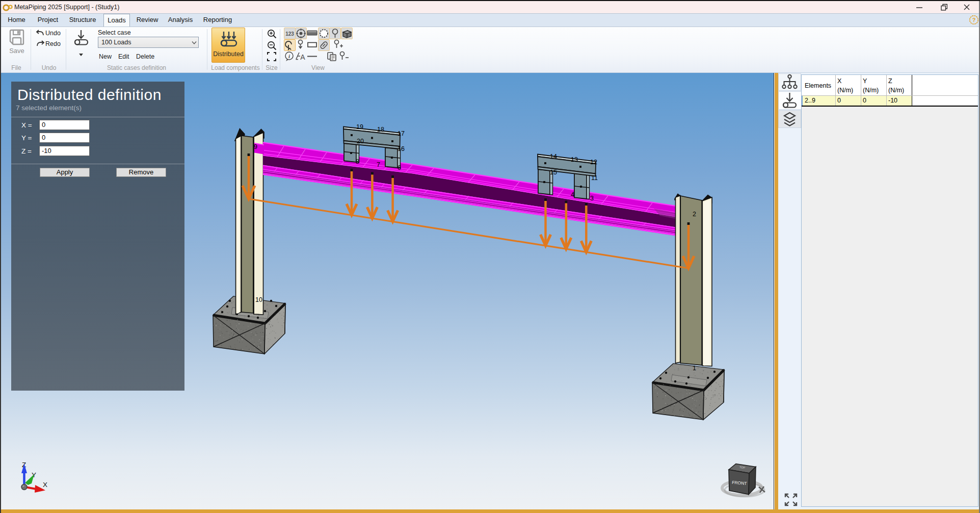  What do you see at coordinates (574, 160) in the screenshot?
I see `svg-text: 13` at bounding box center [574, 160].